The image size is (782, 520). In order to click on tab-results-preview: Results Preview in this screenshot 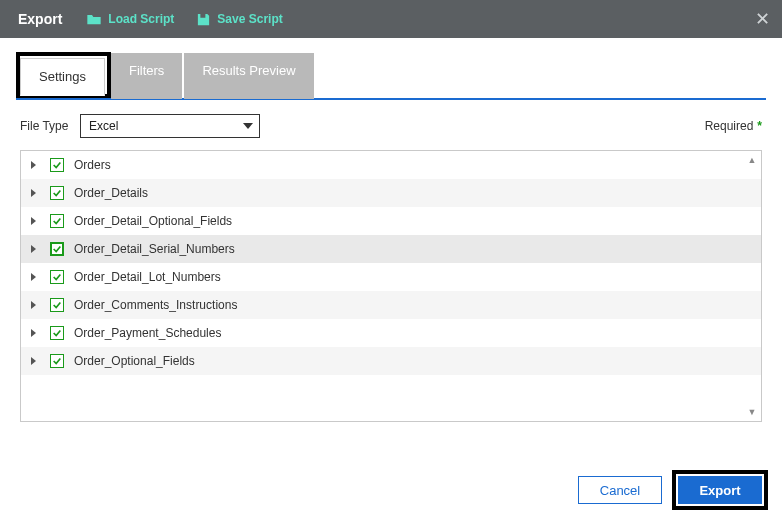, I will do `click(248, 76)`.